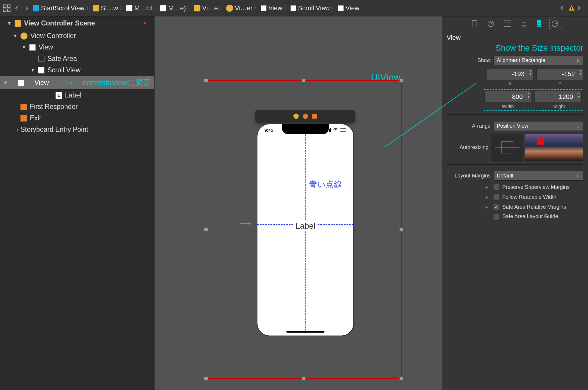 The width and height of the screenshot is (588, 390). Describe the element at coordinates (524, 24) in the screenshot. I see `attributes-inspector-tab` at that location.